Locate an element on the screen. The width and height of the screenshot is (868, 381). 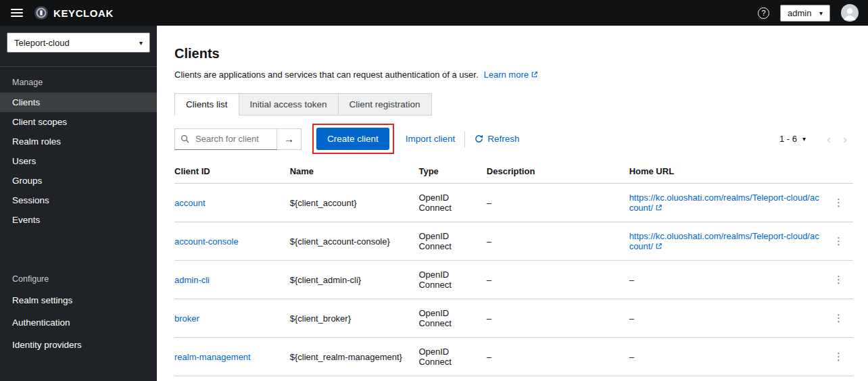
column-header-name: Name is located at coordinates (354, 172).